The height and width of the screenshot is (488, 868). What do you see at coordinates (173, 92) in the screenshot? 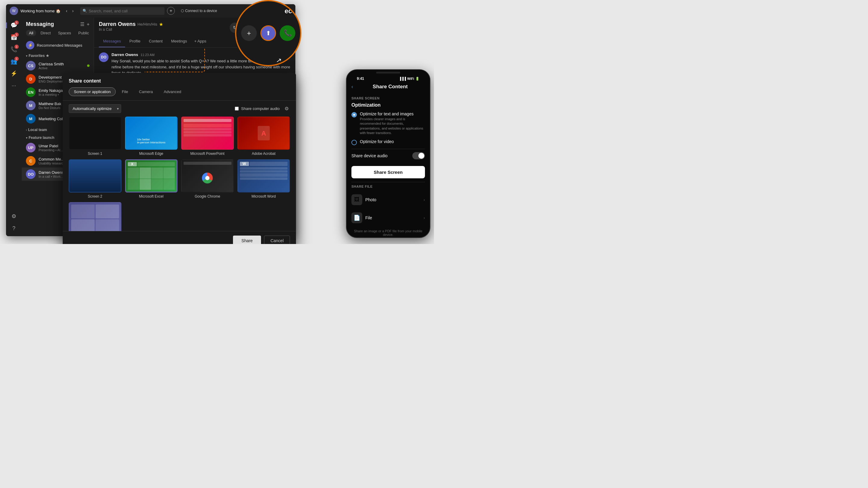
I see `share-tab-advanced: Advanced` at bounding box center [173, 92].